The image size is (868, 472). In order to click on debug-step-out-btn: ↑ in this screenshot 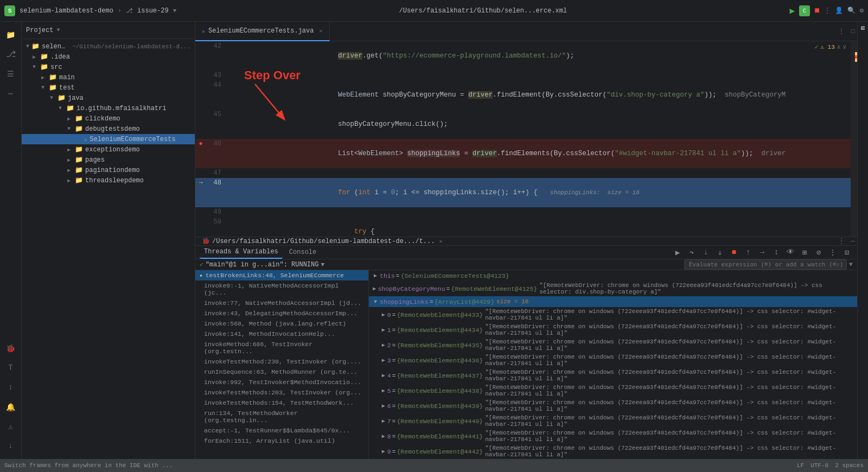, I will do `click(748, 252)`.